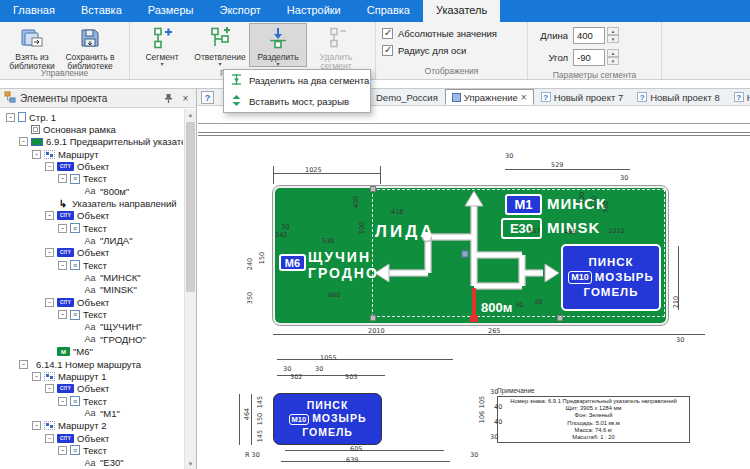 Image resolution: width=750 pixels, height=469 pixels. Describe the element at coordinates (297, 80) in the screenshot. I see `menu-item: Разделить на два сегмента` at that location.